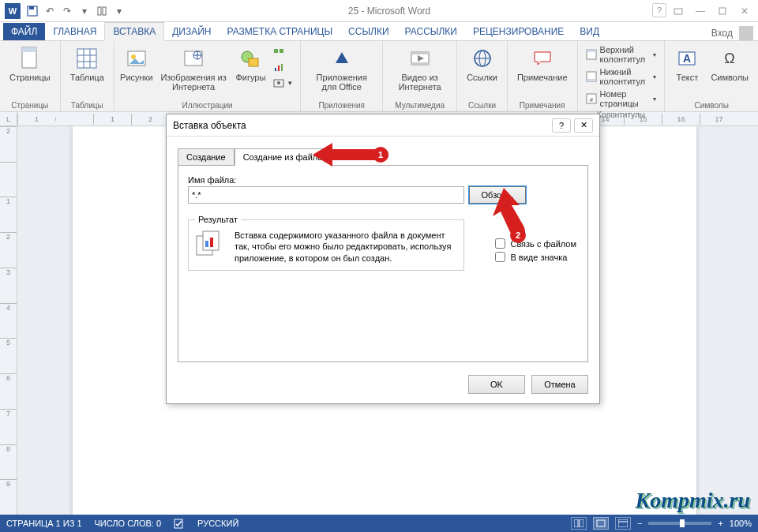 This screenshot has width=758, height=532. I want to click on cancel-button: Отмена, so click(560, 384).